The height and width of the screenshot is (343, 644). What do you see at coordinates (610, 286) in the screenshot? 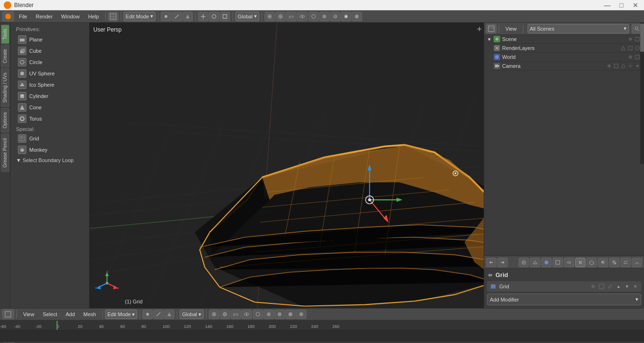
I see `mod-edit-icon` at bounding box center [610, 286].